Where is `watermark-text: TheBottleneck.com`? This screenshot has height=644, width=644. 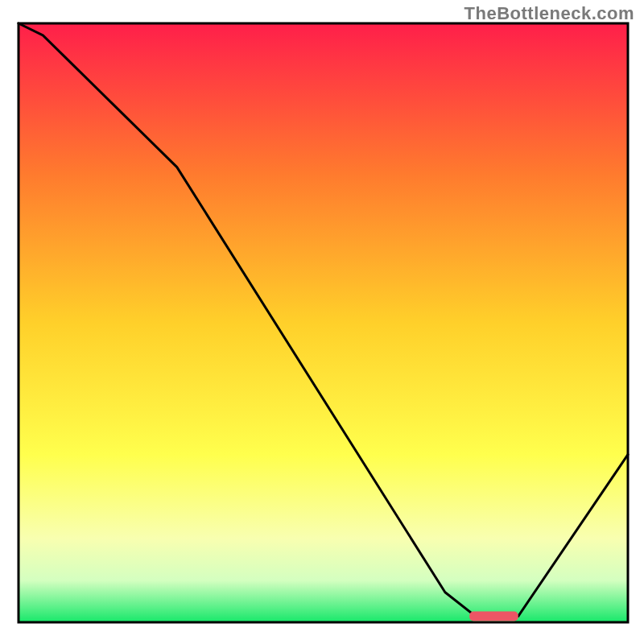 watermark-text: TheBottleneck.com is located at coordinates (549, 14).